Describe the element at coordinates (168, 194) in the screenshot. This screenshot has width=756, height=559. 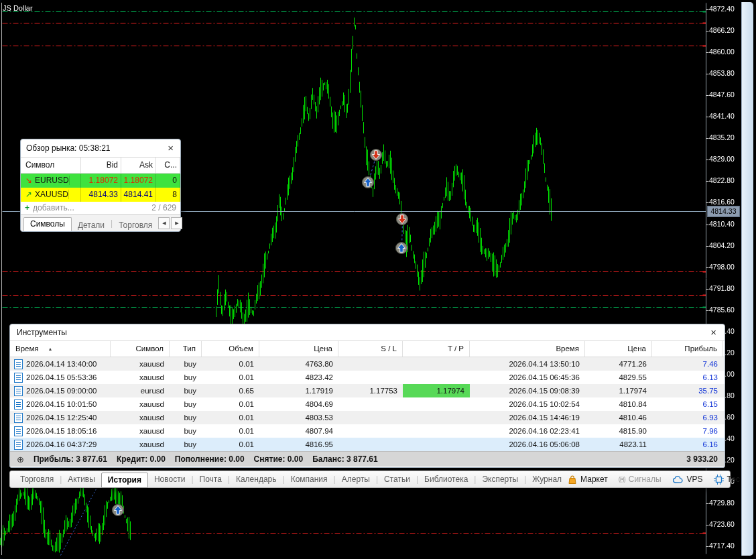
I see `spread-value: 8` at that location.